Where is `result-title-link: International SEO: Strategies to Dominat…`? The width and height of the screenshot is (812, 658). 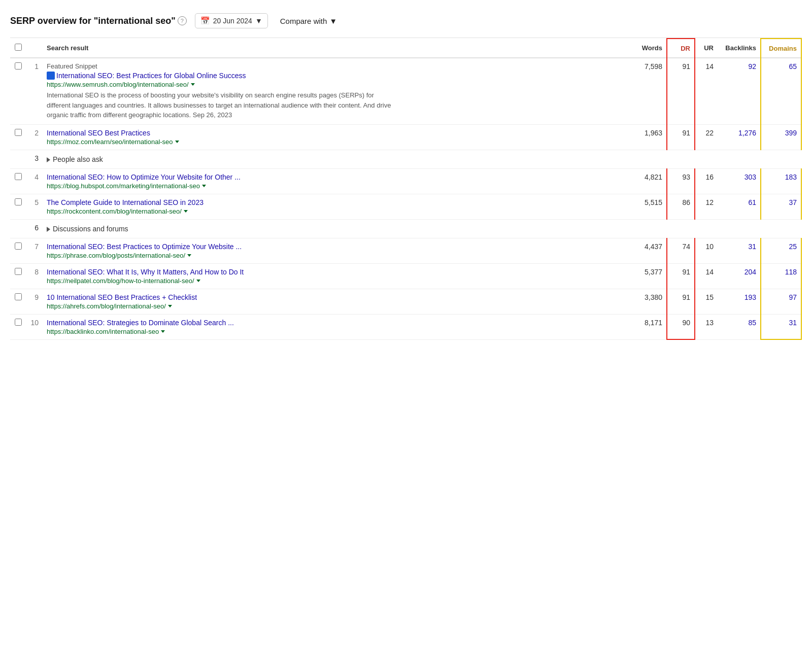
result-title-link: International SEO: Strategies to Dominat… is located at coordinates (140, 323).